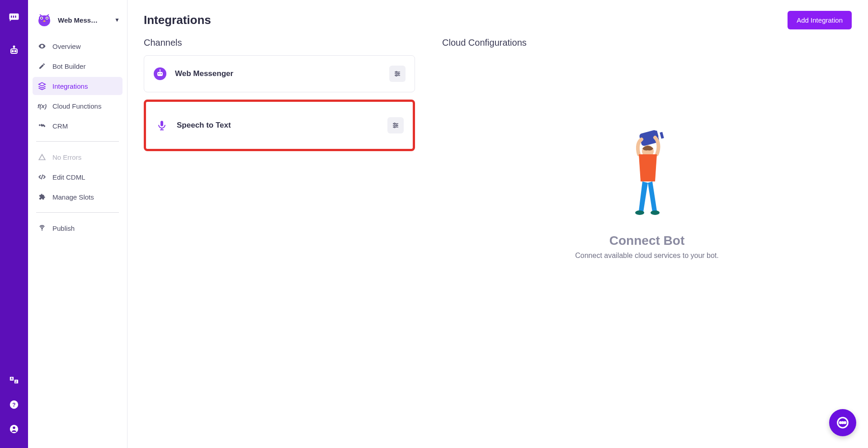 This screenshot has height=448, width=868. I want to click on sidebar-item-label: Cloud Functions, so click(77, 106).